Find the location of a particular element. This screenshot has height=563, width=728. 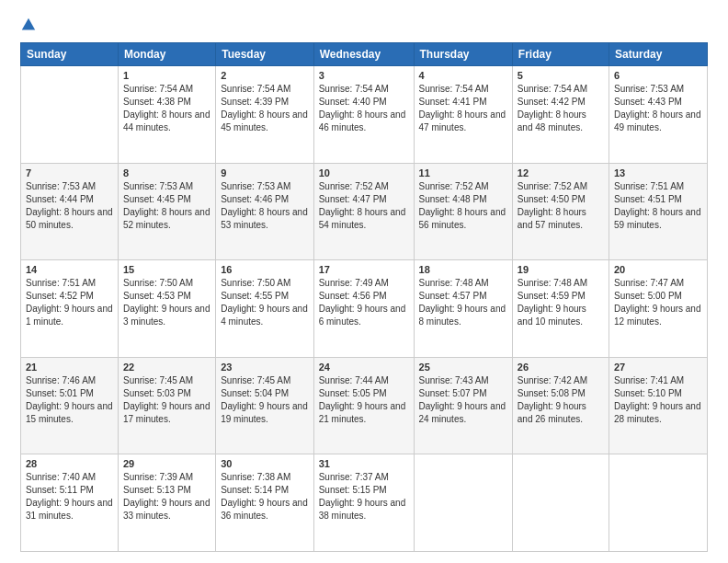

day-number: 22 is located at coordinates (167, 367).